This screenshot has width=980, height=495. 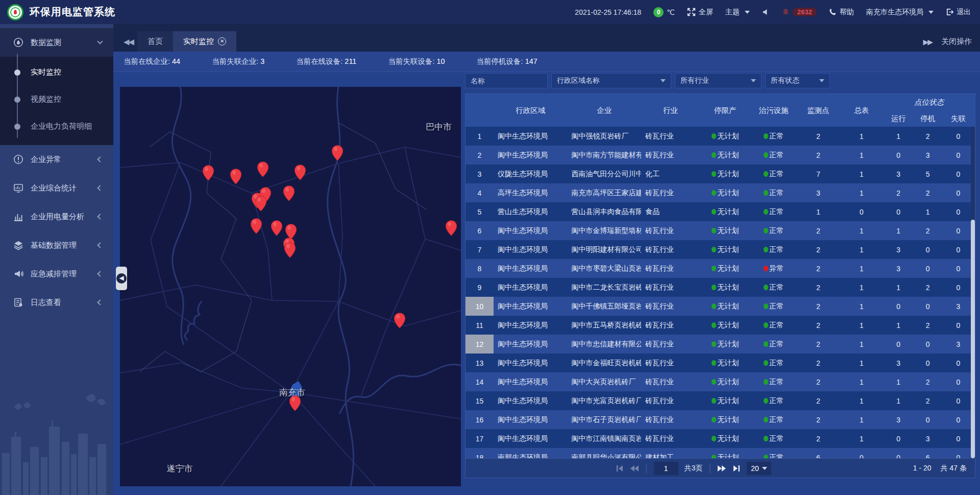 What do you see at coordinates (766, 12) in the screenshot?
I see `sound-mute-button` at bounding box center [766, 12].